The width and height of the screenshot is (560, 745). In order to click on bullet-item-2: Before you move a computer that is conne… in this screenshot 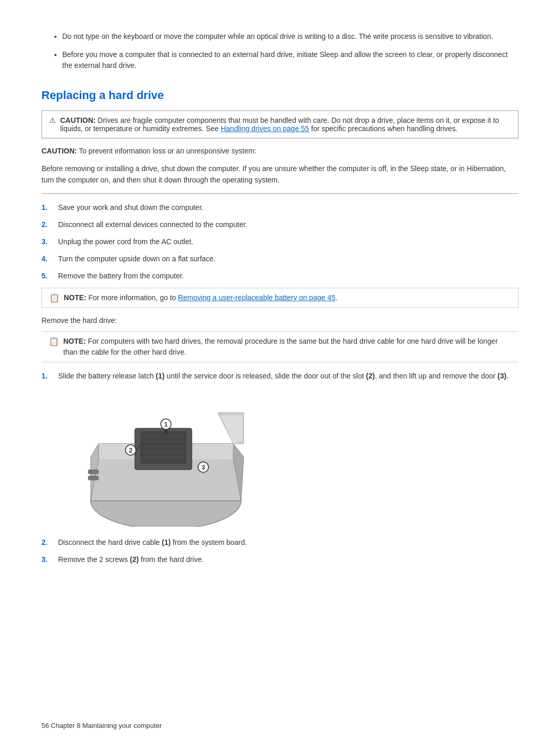, I will do `click(290, 60)`.